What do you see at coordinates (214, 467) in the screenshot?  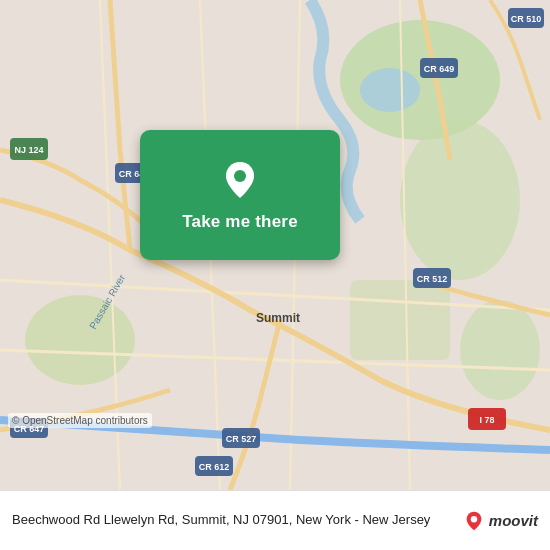 I see `svg-text: CR 612` at bounding box center [214, 467].